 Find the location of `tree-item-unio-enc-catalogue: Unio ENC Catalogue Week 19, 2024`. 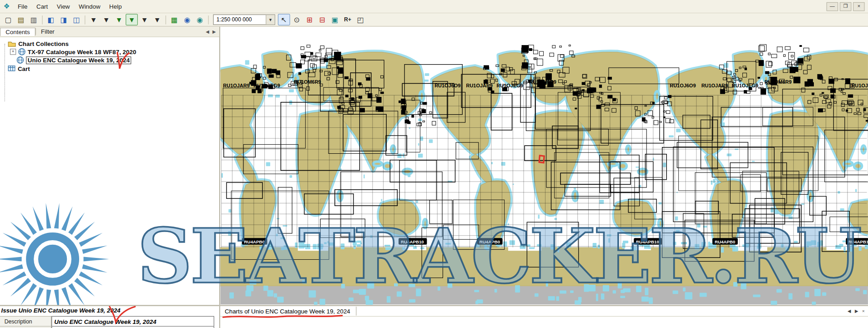

tree-item-unio-enc-catalogue: Unio ENC Catalogue Week 19, 2024 is located at coordinates (110, 60).